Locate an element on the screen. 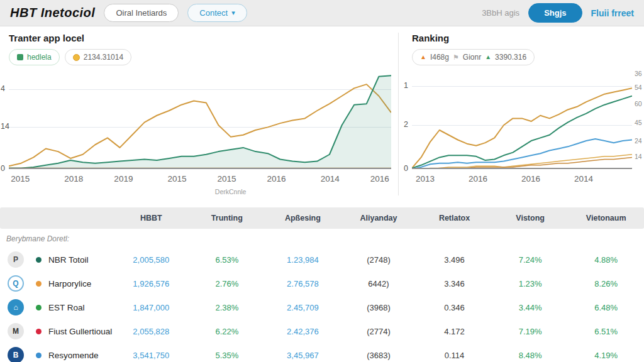 This screenshot has width=644, height=362. b-avatar-icon: B is located at coordinates (16, 354).